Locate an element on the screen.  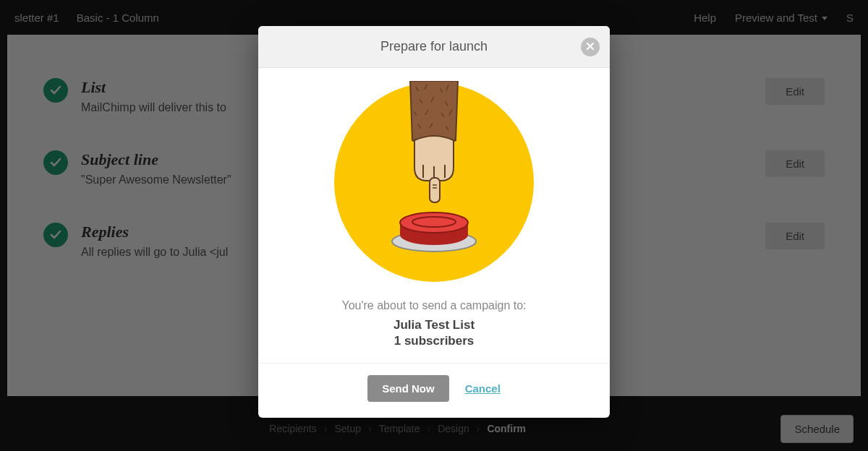
close-button is located at coordinates (590, 47).